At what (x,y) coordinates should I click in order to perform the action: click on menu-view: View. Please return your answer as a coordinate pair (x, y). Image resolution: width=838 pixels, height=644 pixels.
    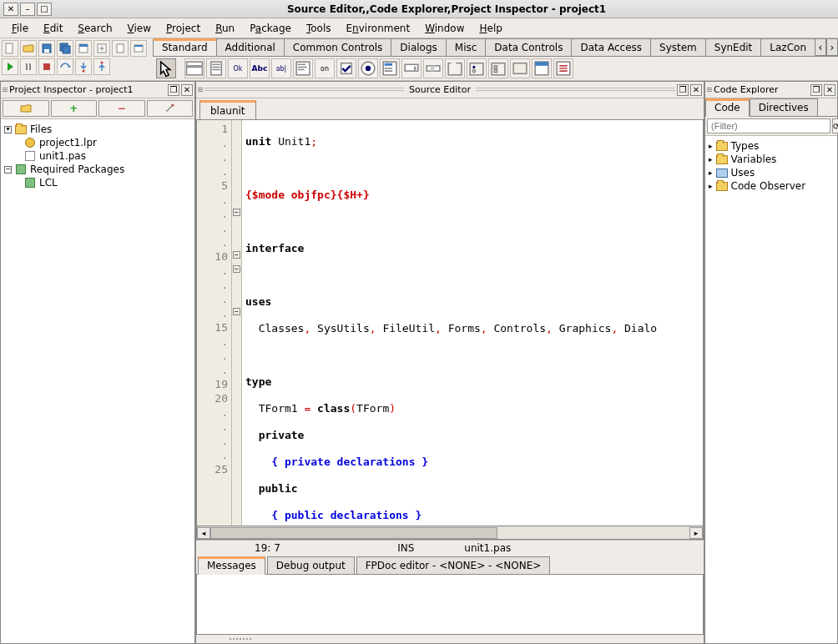
    Looking at the image, I should click on (139, 28).